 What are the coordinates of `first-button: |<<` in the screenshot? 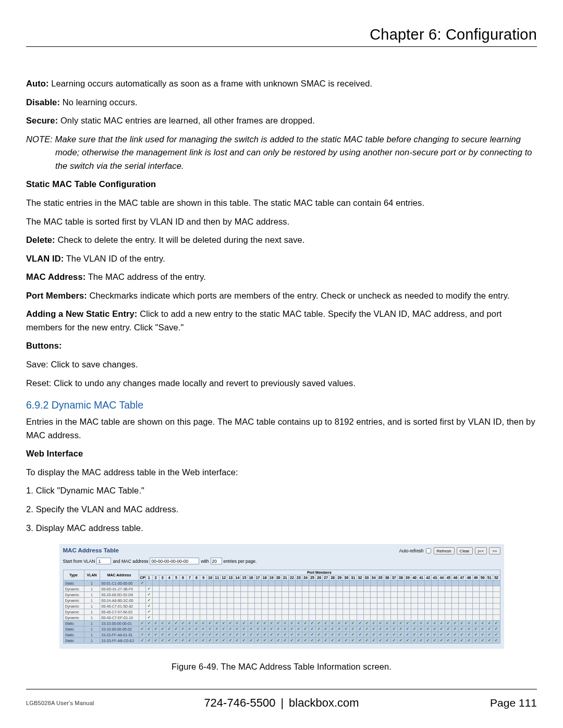 It's located at (481, 551).